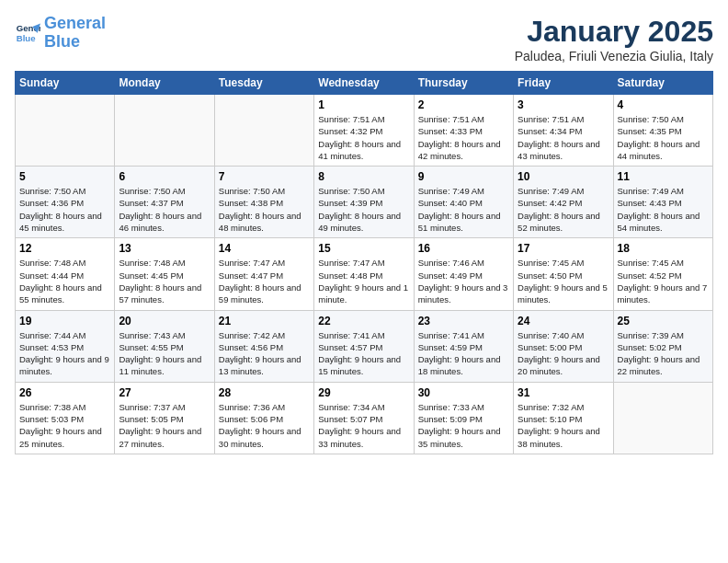 Image resolution: width=728 pixels, height=563 pixels. Describe the element at coordinates (364, 321) in the screenshot. I see `day-number: 22` at that location.